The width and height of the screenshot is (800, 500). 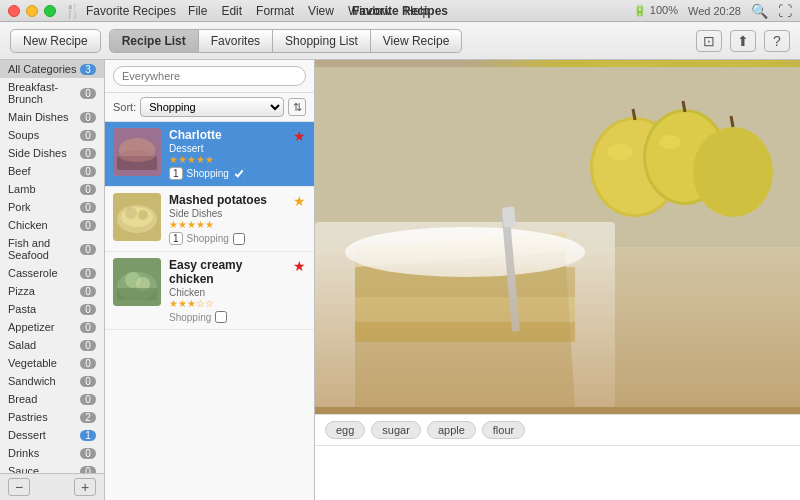 What do you see at coordinates (137, 217) in the screenshot?
I see `recipe-thumb-mashed-potatoes` at bounding box center [137, 217].